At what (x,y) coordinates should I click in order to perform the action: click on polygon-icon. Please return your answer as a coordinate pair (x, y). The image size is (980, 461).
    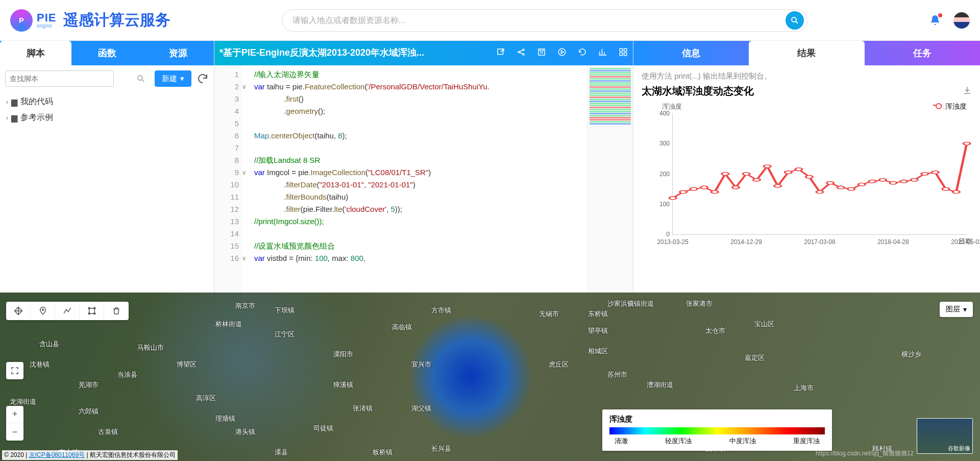
    Looking at the image, I should click on (92, 311).